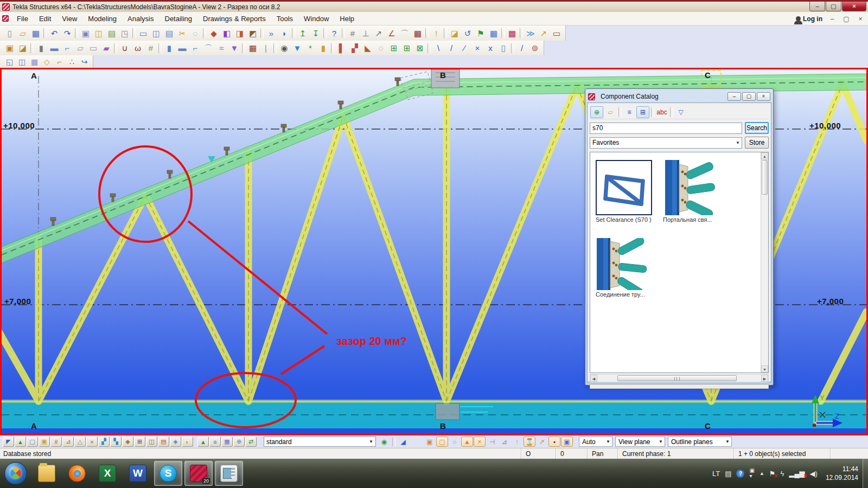 This screenshot has height=488, width=868. I want to click on area-select-icon: ◌, so click(195, 34).